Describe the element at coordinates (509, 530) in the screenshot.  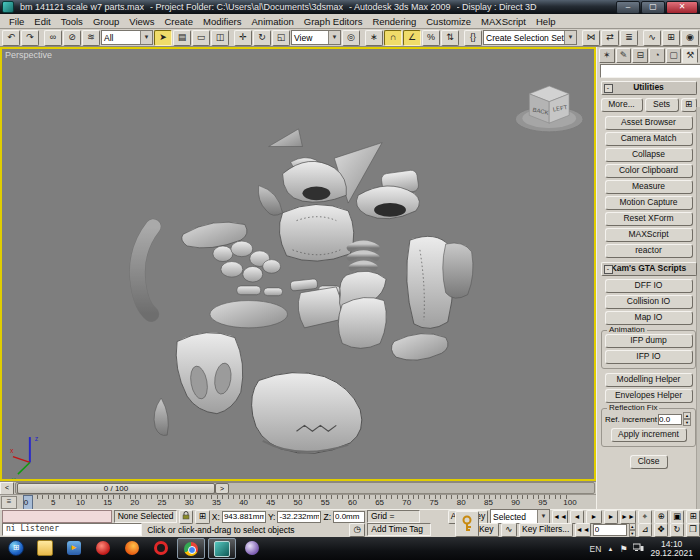
I see `new-key-curve-icon: ∿` at that location.